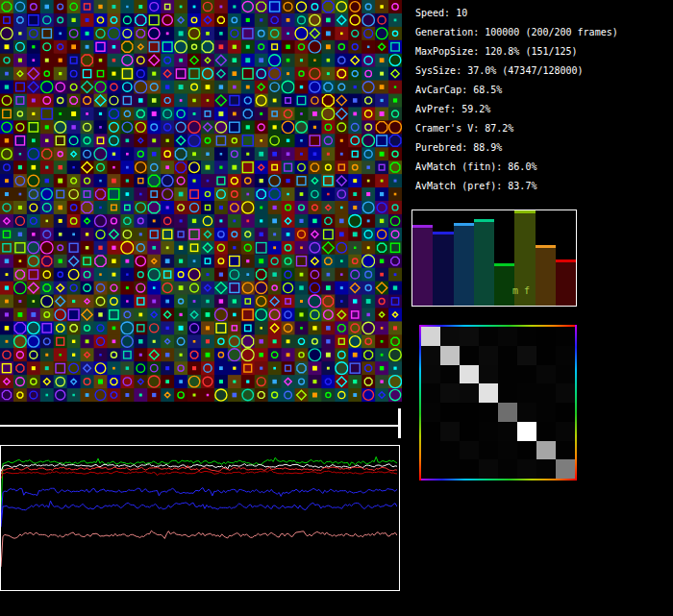 The image size is (673, 616). I want to click on bar-skyblue, so click(463, 264).